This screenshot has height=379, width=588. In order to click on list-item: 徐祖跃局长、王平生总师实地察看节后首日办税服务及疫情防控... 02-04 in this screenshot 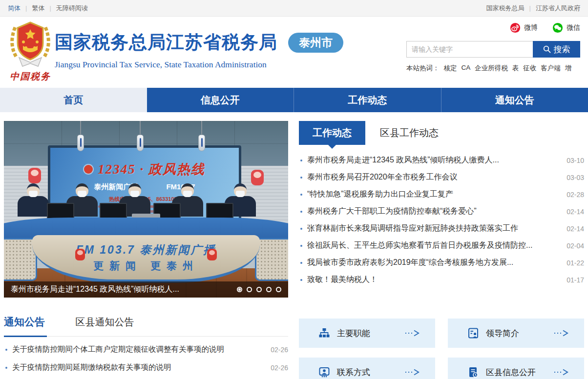, I will do `click(441, 246)`.